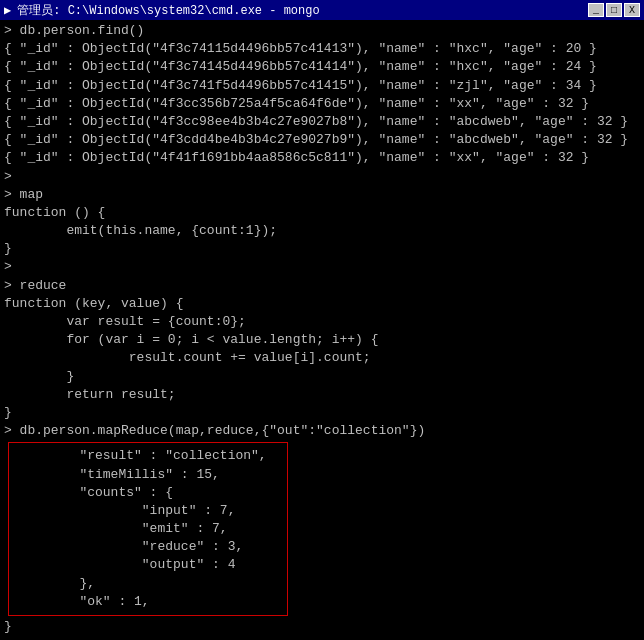  I want to click on terminal-line: function (key, value) {, so click(322, 304).